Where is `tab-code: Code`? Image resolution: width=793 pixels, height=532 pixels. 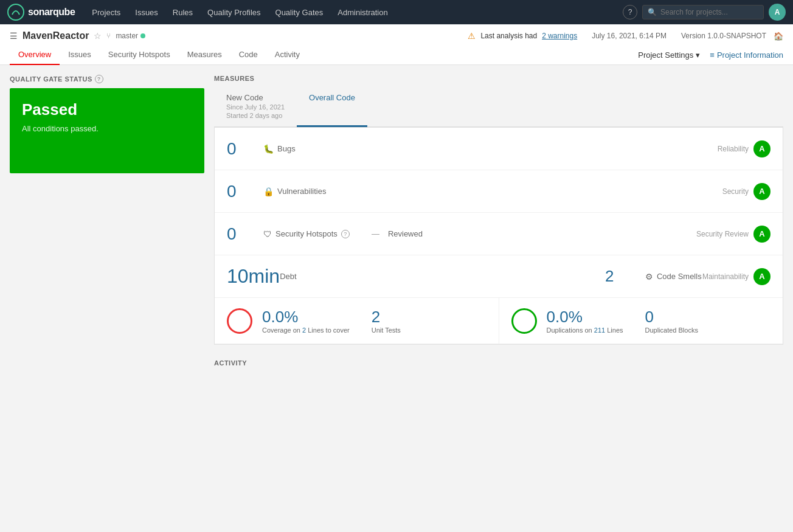
tab-code: Code is located at coordinates (248, 55).